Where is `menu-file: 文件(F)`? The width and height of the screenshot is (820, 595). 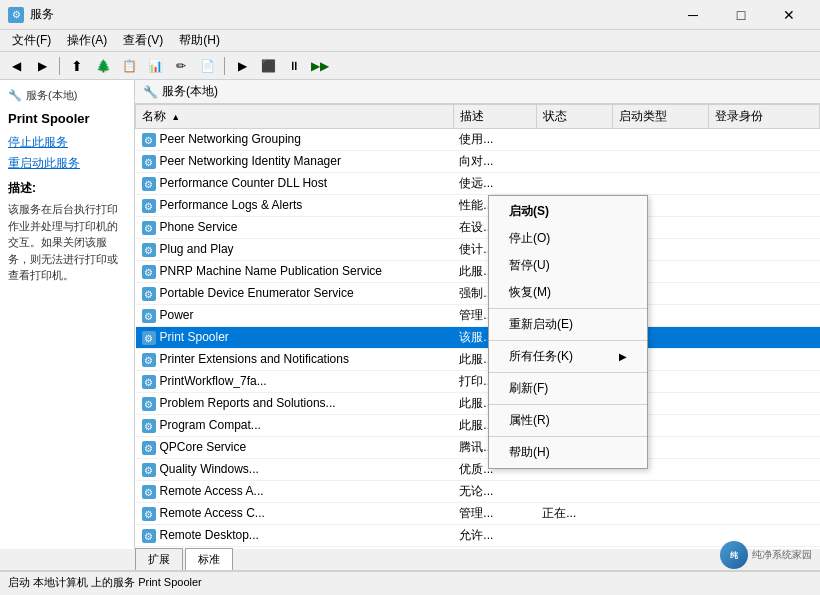
menu-file: 文件(F) is located at coordinates (32, 40).